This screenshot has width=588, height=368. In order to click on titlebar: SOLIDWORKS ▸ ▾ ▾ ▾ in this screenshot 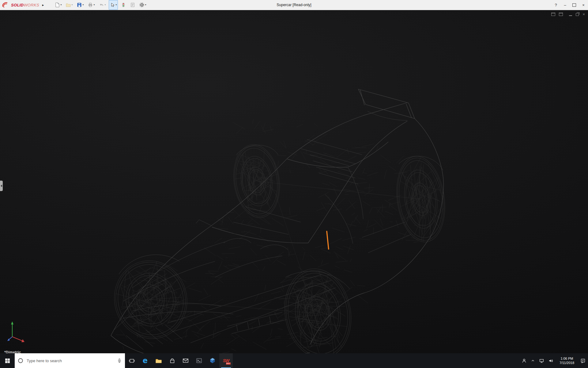, I will do `click(294, 5)`.